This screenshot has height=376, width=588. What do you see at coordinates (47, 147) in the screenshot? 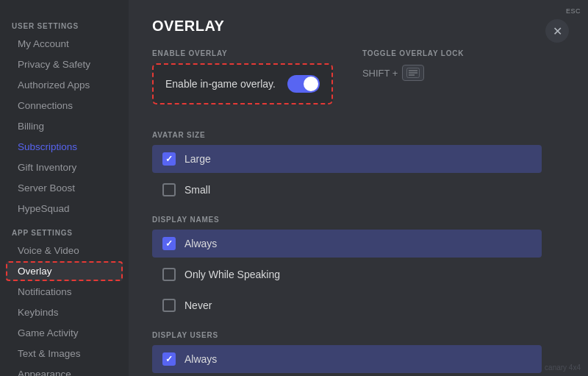
I see `sidebar-item-label: Subscriptions` at bounding box center [47, 147].